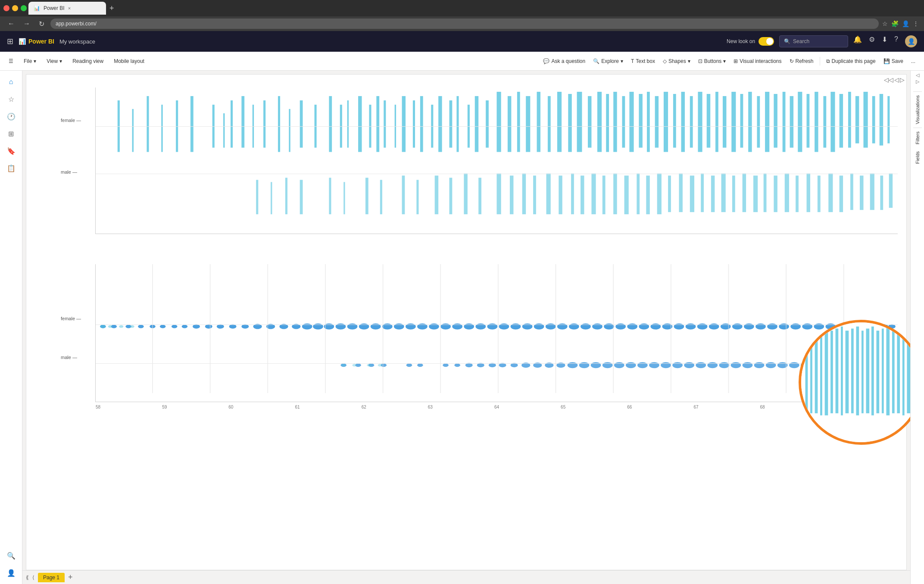  I want to click on back-button: ←, so click(11, 24).